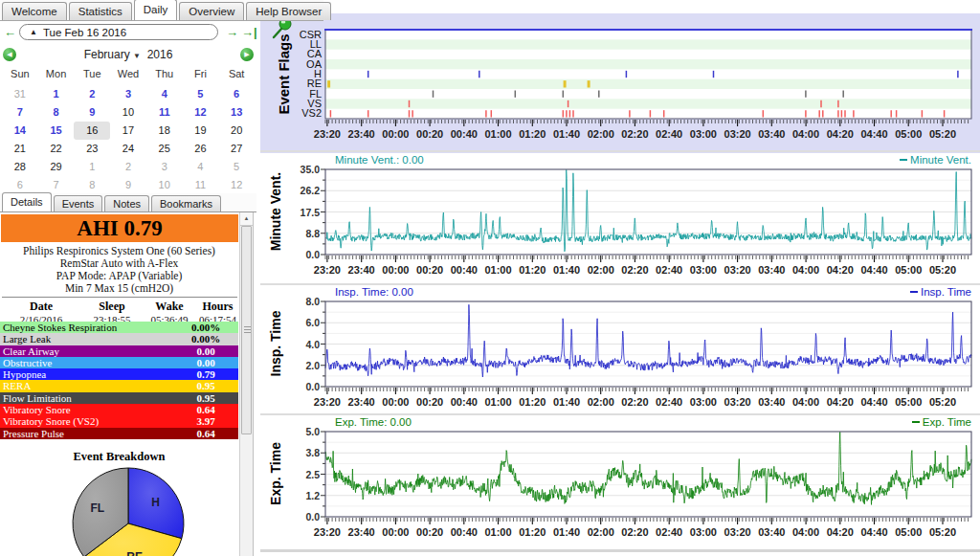  Describe the element at coordinates (156, 10) in the screenshot. I see `tab-daily: Daily` at that location.